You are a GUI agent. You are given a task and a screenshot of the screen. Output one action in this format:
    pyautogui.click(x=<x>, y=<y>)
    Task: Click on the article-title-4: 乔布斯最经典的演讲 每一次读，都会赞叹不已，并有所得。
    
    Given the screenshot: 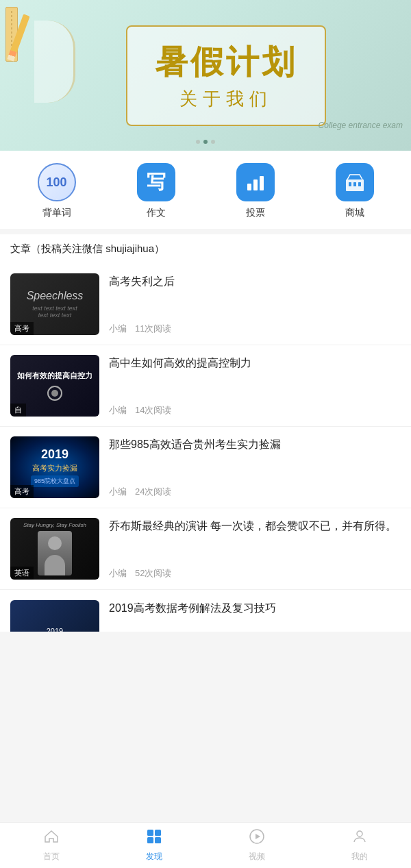 What is the action you would take?
    pyautogui.click(x=255, y=526)
    